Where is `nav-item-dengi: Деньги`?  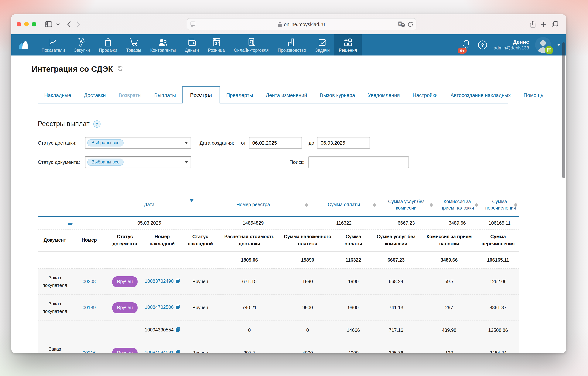 nav-item-dengi: Деньги is located at coordinates (192, 45).